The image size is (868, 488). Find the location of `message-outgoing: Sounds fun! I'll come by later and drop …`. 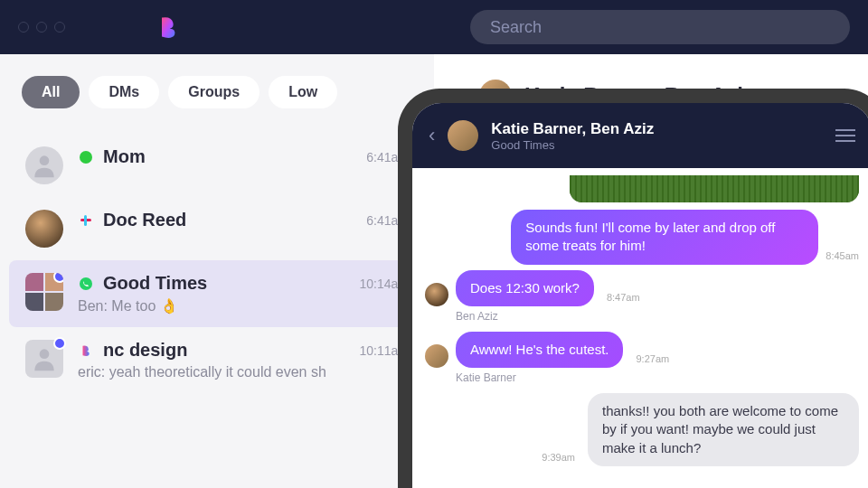

message-outgoing: Sounds fun! I'll come by later and drop … is located at coordinates (642, 237).